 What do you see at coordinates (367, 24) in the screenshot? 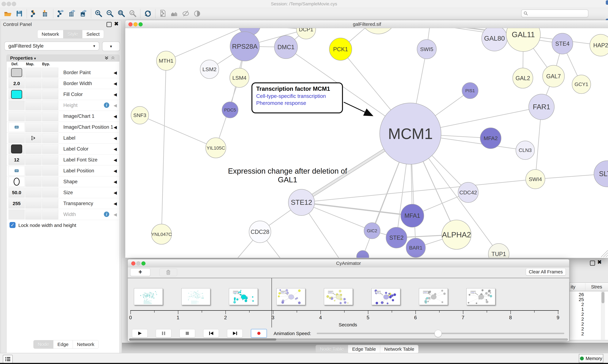
I see `network-window-titlebar: galFiltered.sif` at bounding box center [367, 24].